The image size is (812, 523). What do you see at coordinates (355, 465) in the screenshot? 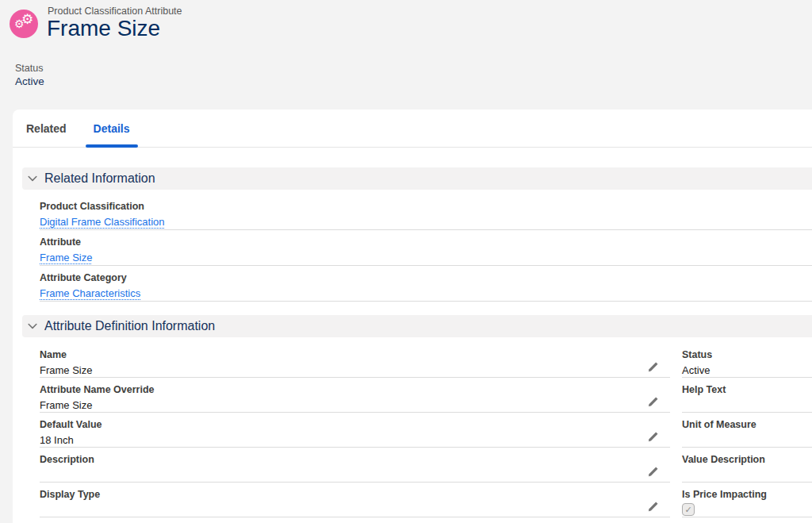
I see `field-description: Description` at bounding box center [355, 465].